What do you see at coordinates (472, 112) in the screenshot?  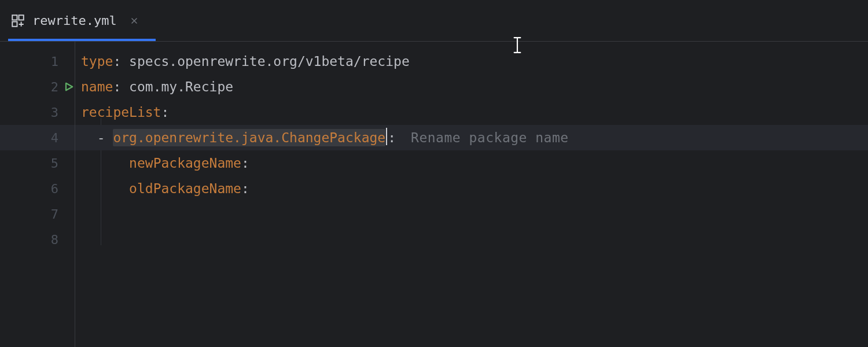 I see `code-line: recipeList:` at bounding box center [472, 112].